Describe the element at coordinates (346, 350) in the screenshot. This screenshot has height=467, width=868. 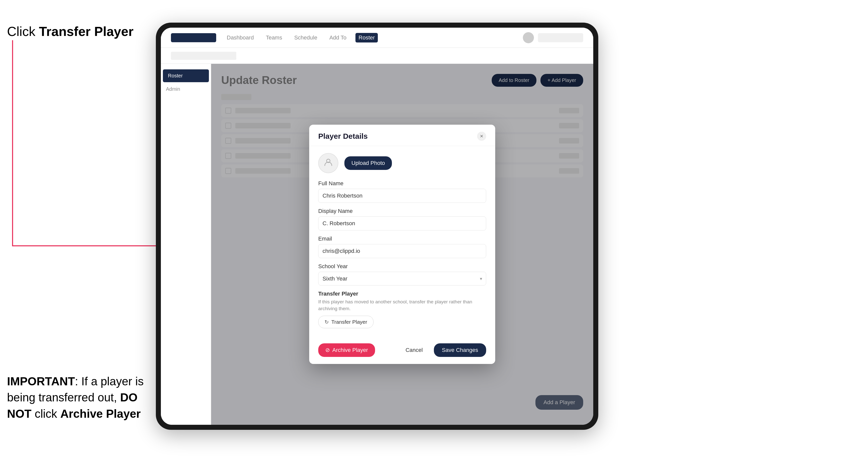
I see `archive-player-button: ⊘ Archive Player` at that location.